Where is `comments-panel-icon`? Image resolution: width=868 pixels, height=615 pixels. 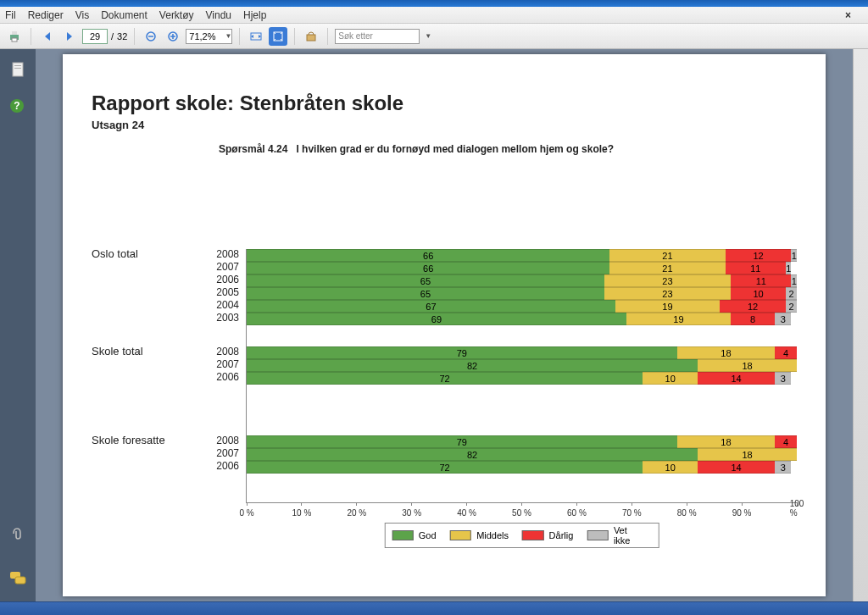 comments-panel-icon is located at coordinates (18, 579).